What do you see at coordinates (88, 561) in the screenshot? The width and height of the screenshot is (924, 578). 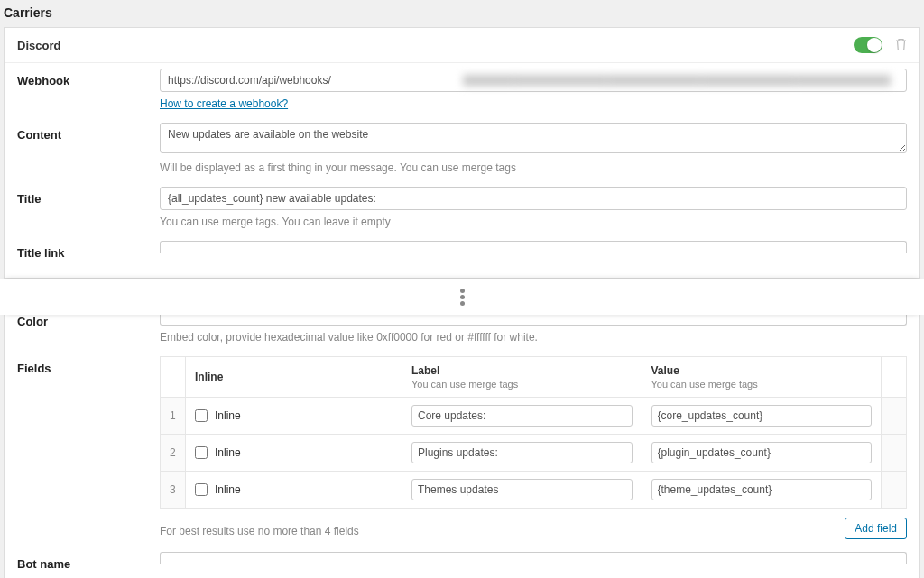 I see `label-bot-name: Bot name` at bounding box center [88, 561].